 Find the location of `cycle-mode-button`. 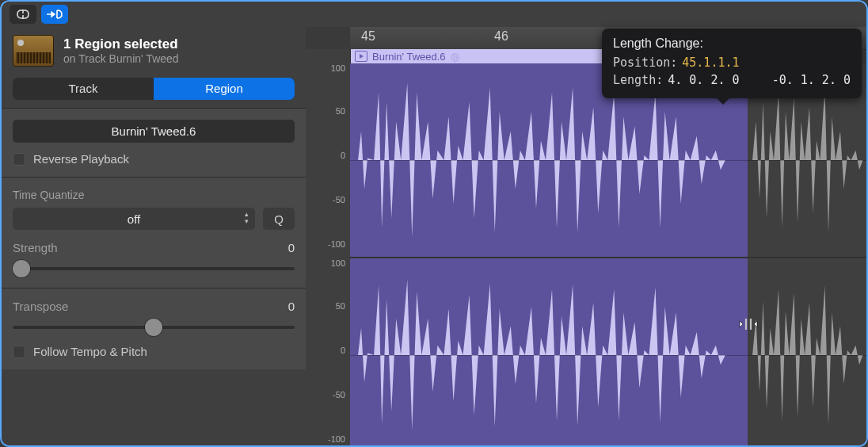

cycle-mode-button is located at coordinates (23, 14).